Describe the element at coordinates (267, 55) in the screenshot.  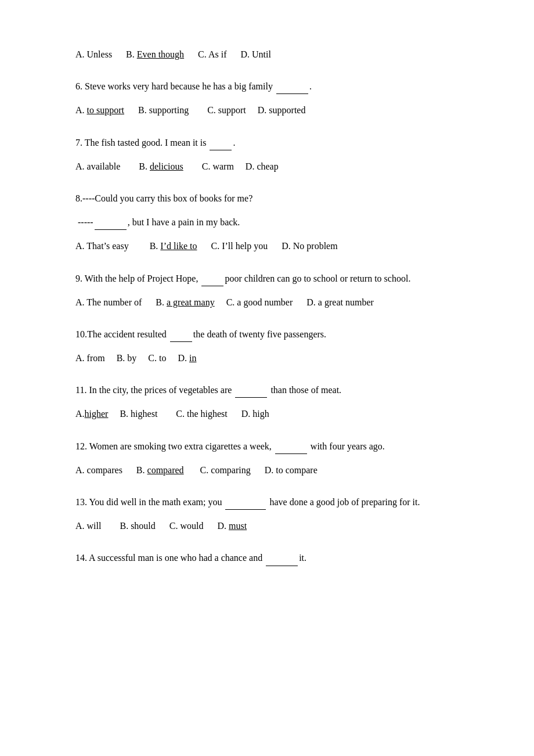
I see `q5-options: A. Unless B. Even though C. As if D. Unt…` at that location.